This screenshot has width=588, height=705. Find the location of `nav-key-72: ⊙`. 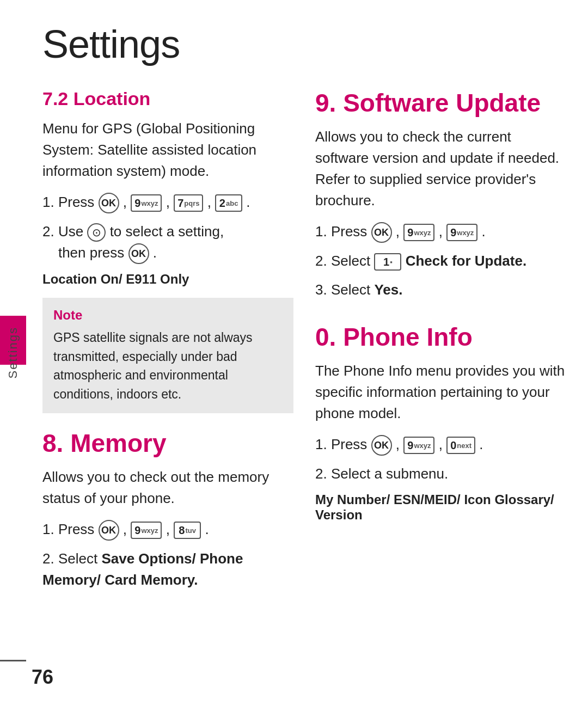

nav-key-72: ⊙ is located at coordinates (96, 232).